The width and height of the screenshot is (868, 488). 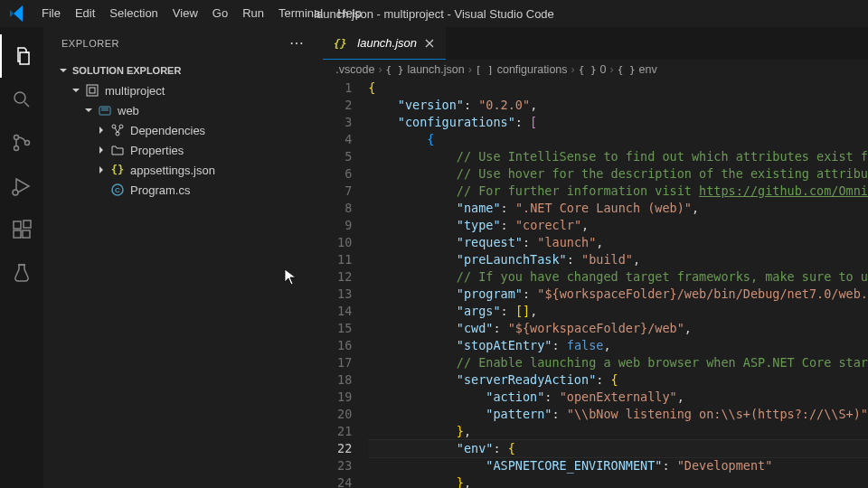 I want to click on code-line: "stopAtEntry": false,, so click(x=618, y=345).